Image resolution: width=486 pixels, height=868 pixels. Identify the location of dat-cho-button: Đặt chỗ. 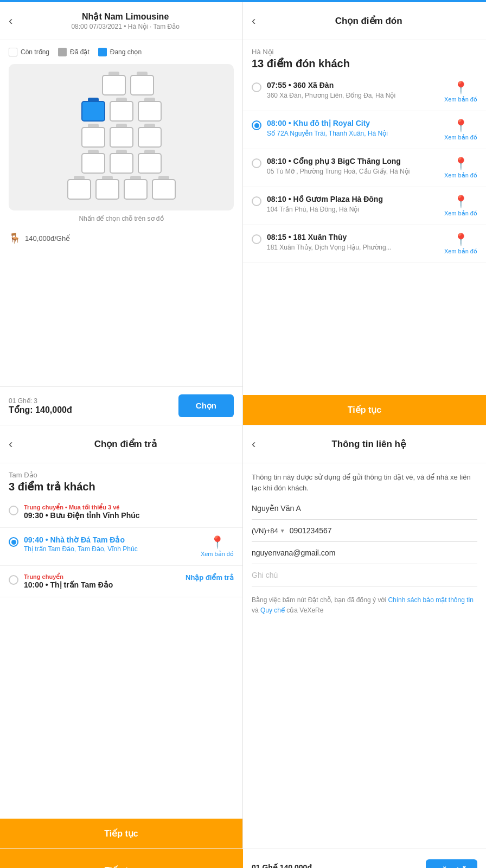
(452, 864).